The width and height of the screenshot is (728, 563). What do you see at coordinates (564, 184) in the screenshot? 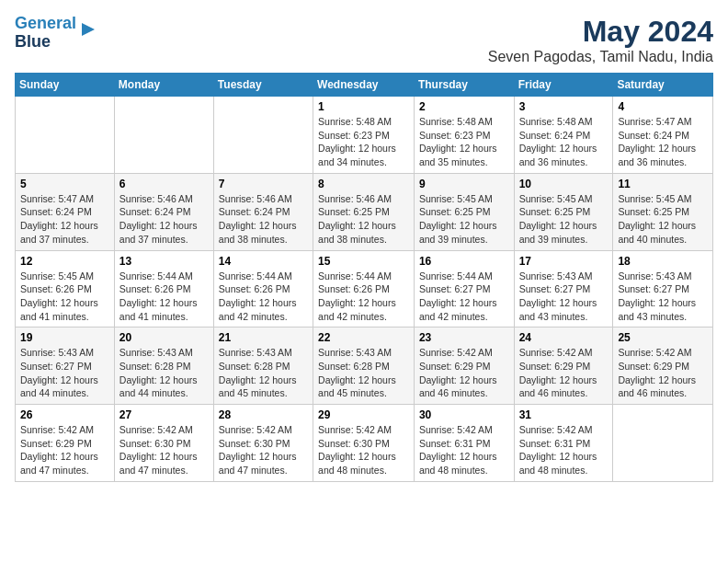
I see `day-number: 10` at bounding box center [564, 184].